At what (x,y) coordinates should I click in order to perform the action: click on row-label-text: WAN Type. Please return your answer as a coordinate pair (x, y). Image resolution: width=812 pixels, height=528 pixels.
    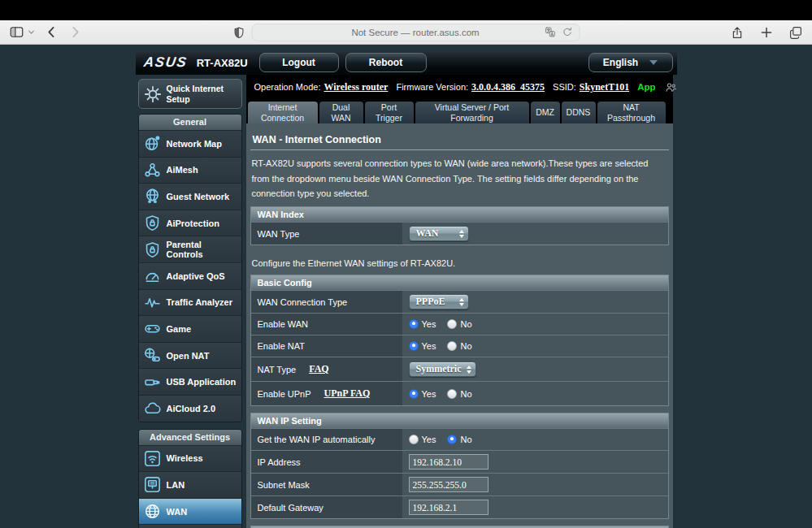
    Looking at the image, I should click on (279, 234).